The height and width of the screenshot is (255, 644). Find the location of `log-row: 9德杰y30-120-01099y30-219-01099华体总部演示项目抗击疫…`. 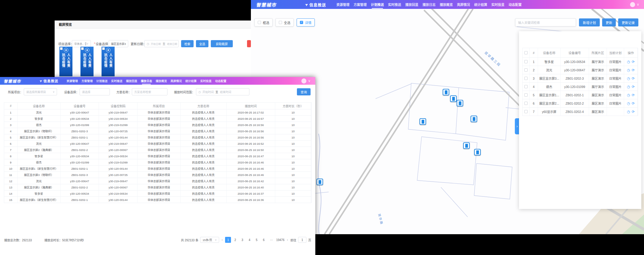

log-row: 9德杰y30-120-01099y30-219-01099华体总部演示项目抗击疫… is located at coordinates (158, 162).